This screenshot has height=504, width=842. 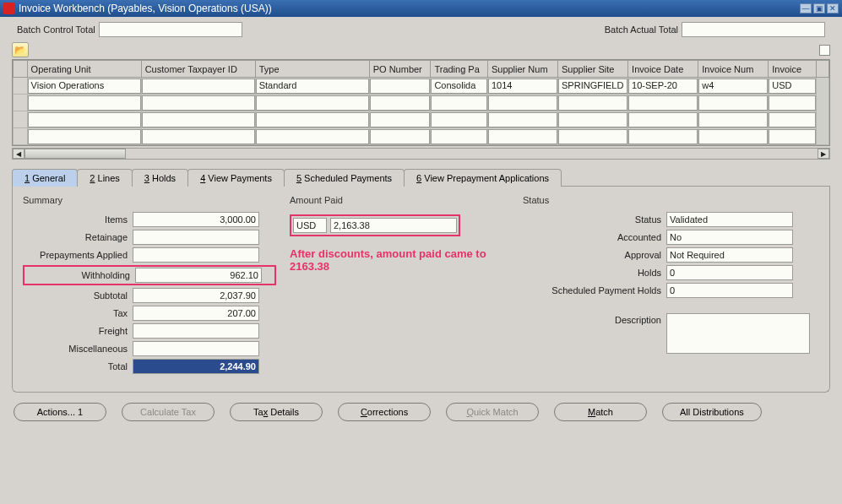 I want to click on maximize-button: ▣, so click(x=819, y=8).